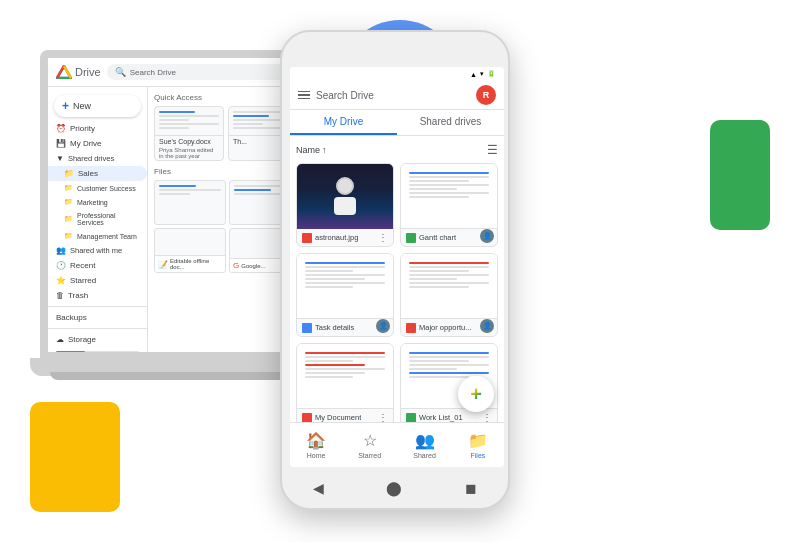 The image size is (800, 542). What do you see at coordinates (98, 340) in the screenshot?
I see `sidebar-item-storage: ☁ Storage` at bounding box center [98, 340].